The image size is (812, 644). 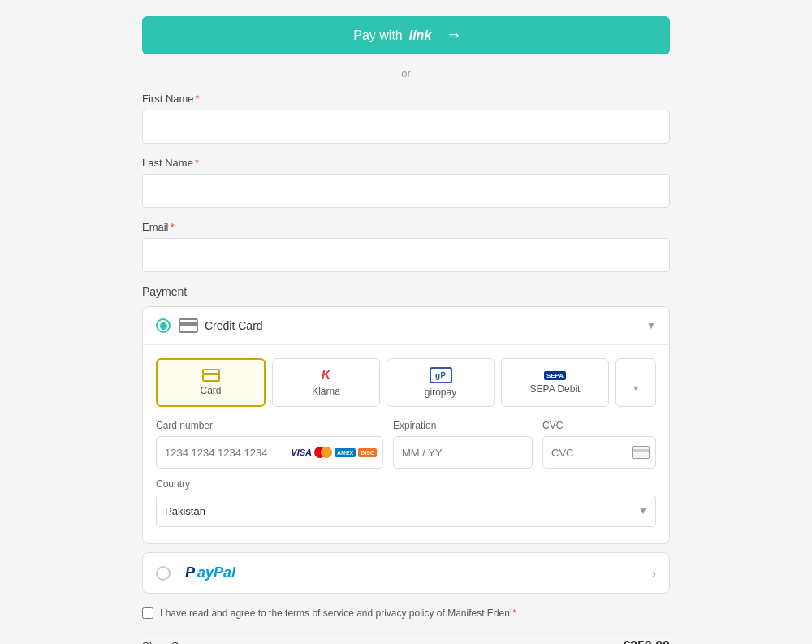 I want to click on visa-logo: VISA, so click(x=301, y=452).